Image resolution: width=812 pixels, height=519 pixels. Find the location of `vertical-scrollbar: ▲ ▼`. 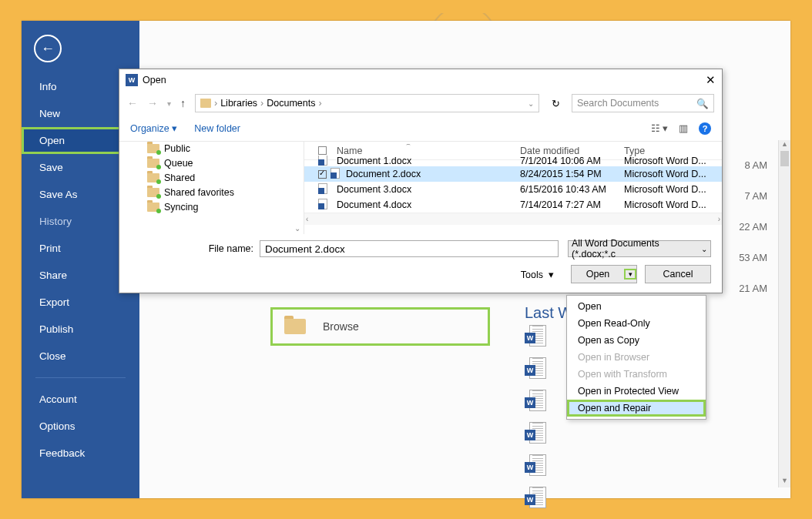

vertical-scrollbar: ▲ ▼ is located at coordinates (784, 314).